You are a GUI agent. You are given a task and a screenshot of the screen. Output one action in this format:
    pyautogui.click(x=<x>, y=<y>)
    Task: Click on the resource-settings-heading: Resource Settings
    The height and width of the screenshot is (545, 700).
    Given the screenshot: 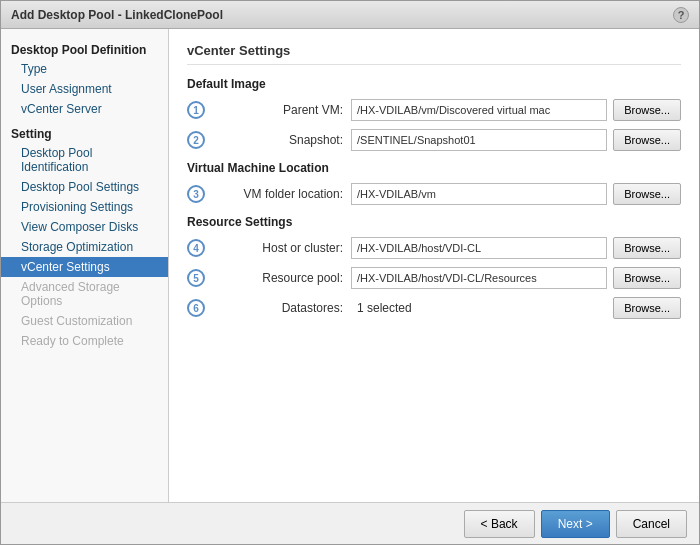 What is the action you would take?
    pyautogui.click(x=434, y=222)
    